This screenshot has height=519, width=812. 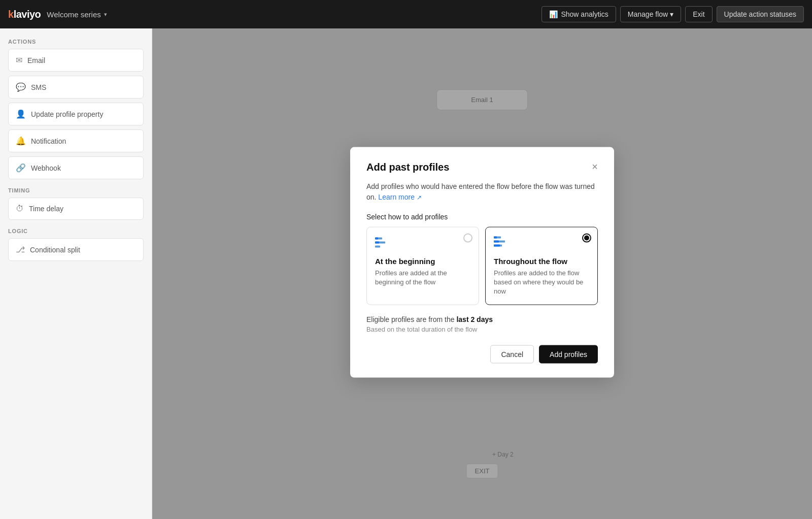 What do you see at coordinates (512, 354) in the screenshot?
I see `cancel-button: Cancel` at bounding box center [512, 354].